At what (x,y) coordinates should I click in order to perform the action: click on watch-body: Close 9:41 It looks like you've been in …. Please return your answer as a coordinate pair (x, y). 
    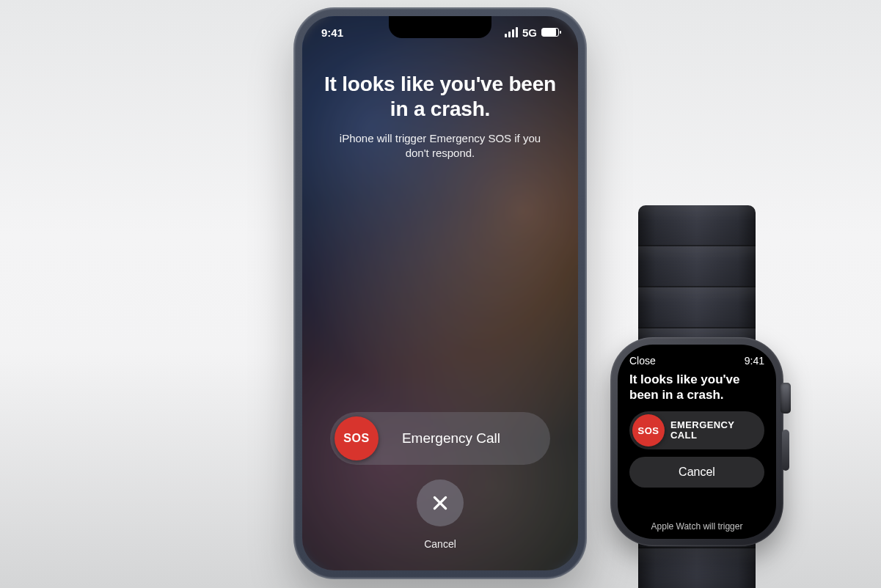
    Looking at the image, I should click on (697, 441).